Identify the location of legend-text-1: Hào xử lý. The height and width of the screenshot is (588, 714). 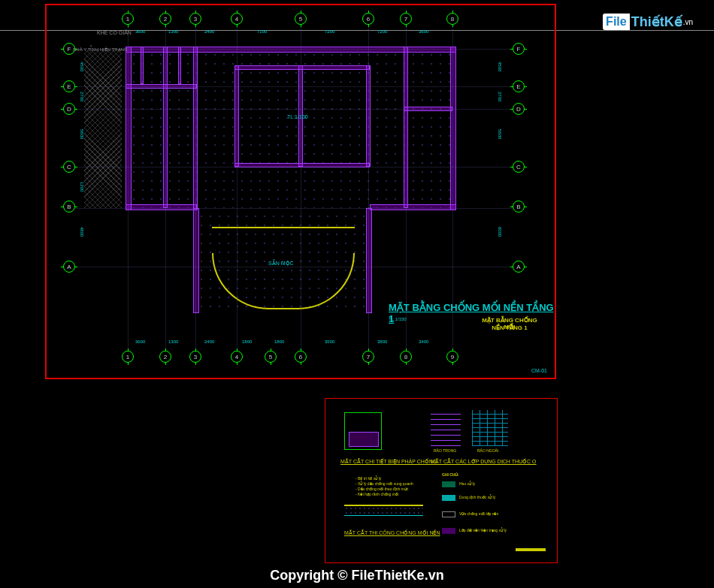
(467, 484).